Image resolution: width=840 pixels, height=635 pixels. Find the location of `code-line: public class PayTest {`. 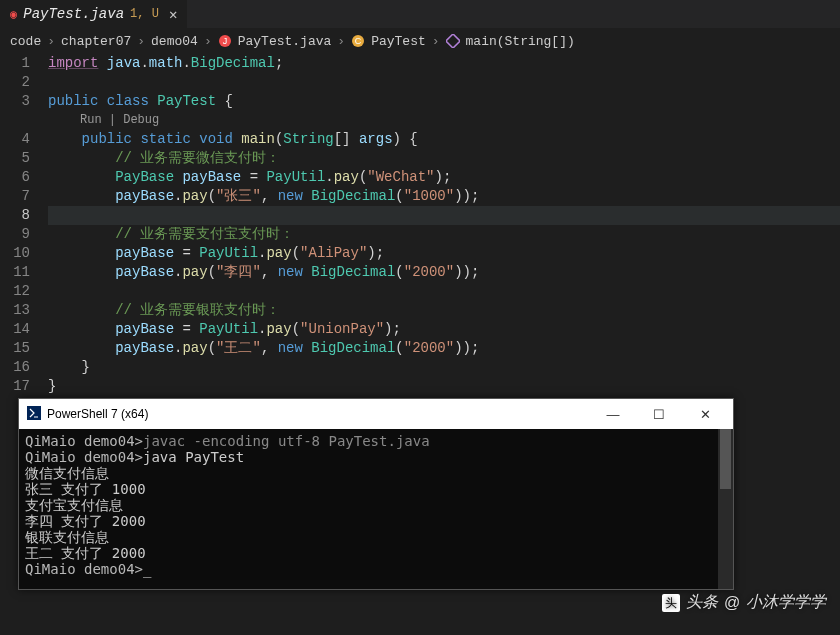

code-line: public class PayTest { is located at coordinates (444, 102).